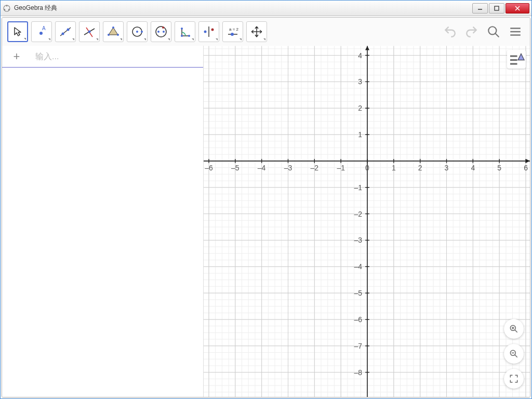  What do you see at coordinates (514, 379) in the screenshot?
I see `fullscreen-button` at bounding box center [514, 379].